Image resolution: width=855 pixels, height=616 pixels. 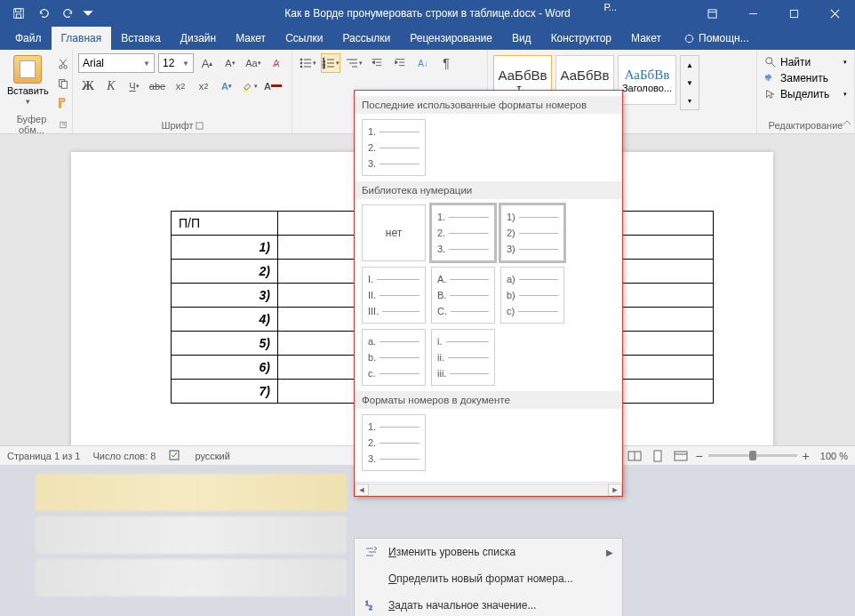 What do you see at coordinates (362, 490) in the screenshot?
I see `scroll-left: ◄` at bounding box center [362, 490].